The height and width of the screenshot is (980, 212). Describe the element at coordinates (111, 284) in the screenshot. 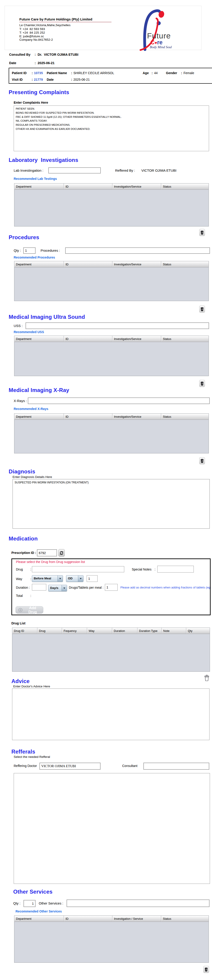

I see `procedures-table-body` at that location.